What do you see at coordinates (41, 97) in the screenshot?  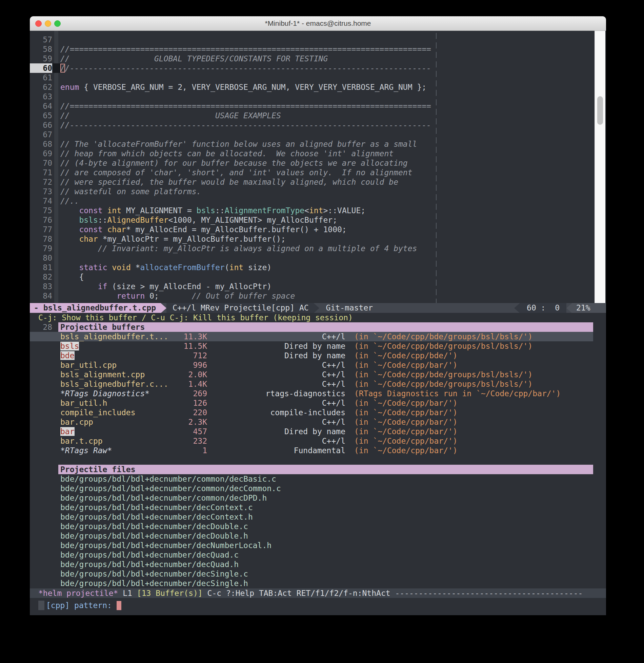 I see `line-number: 63` at bounding box center [41, 97].